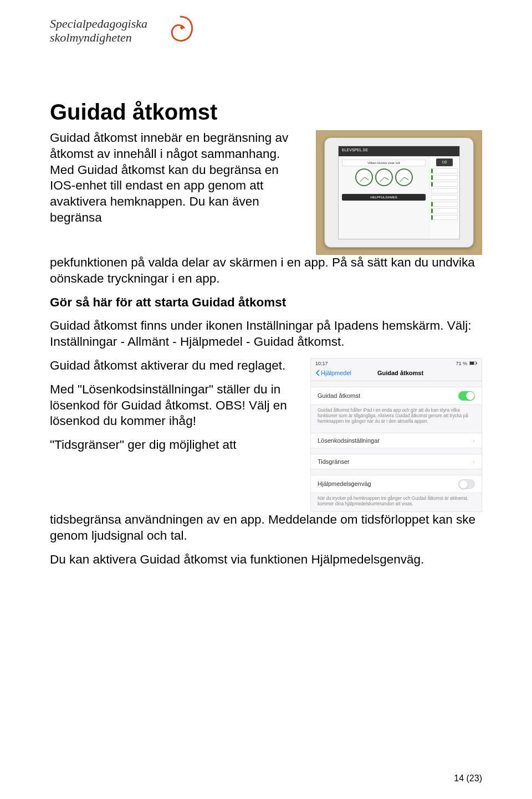 The width and height of the screenshot is (532, 799). I want to click on battery-icon, so click(473, 363).